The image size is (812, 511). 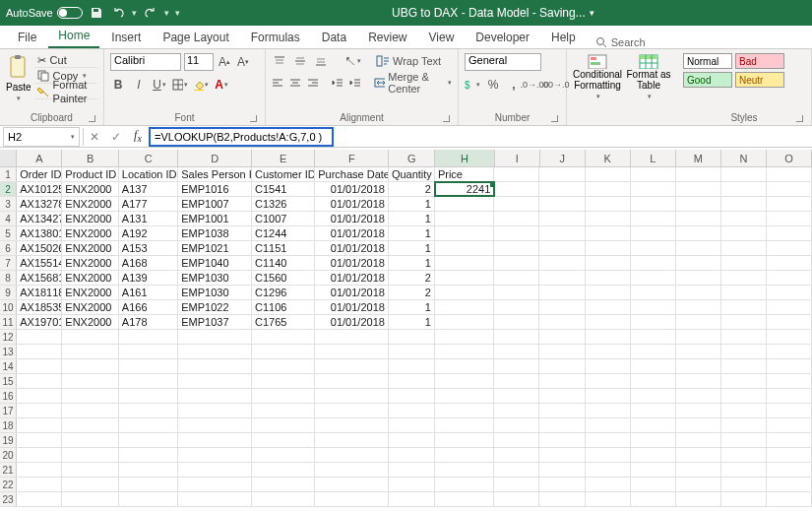 I want to click on cell-D6: EMP1021, so click(x=215, y=248).